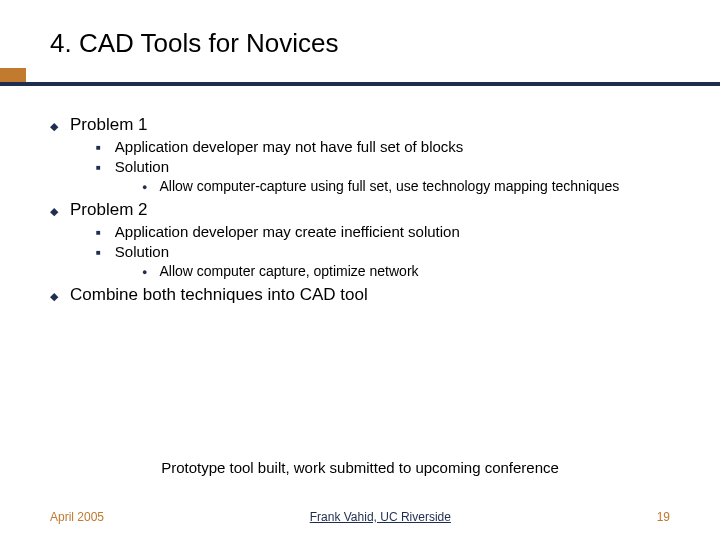  I want to click on footer: April 2005 Frank Vahid, UC Riverside 19, so click(360, 517).